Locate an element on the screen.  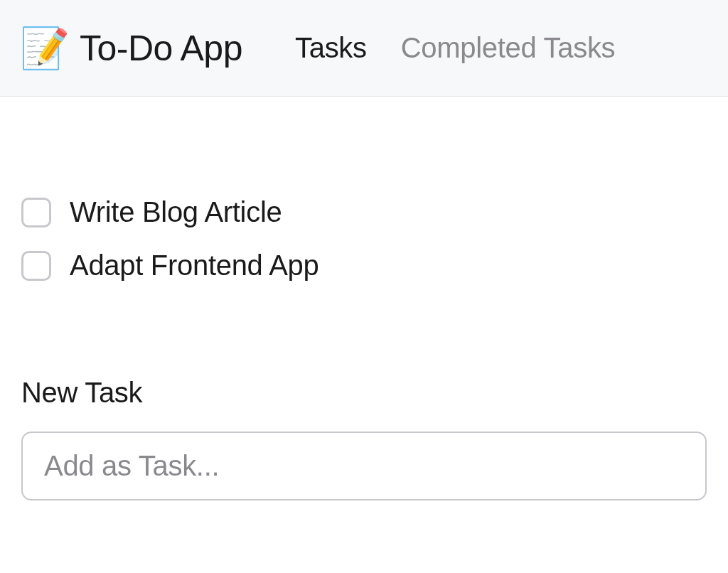
tab-completed-tasks: Completed Tasks is located at coordinates (508, 48).